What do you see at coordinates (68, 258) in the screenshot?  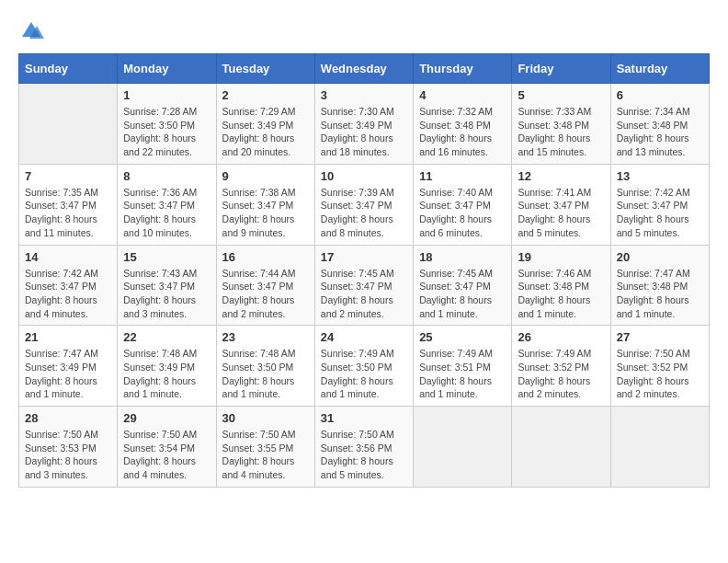 I see `day-number: 14` at bounding box center [68, 258].